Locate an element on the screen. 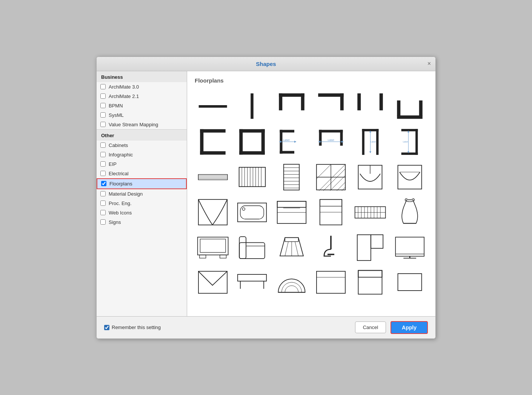  sidebar-item-infographic: Infographic is located at coordinates (142, 155).